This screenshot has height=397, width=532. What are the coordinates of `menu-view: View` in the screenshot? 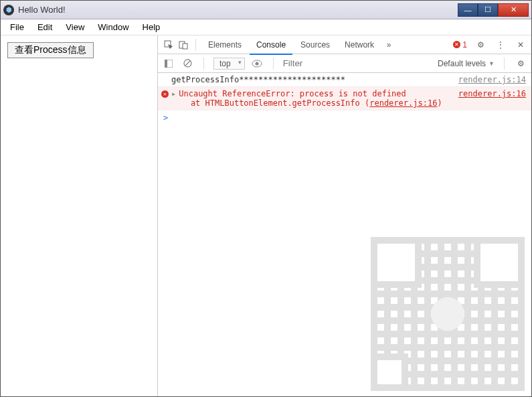 It's located at (75, 27).